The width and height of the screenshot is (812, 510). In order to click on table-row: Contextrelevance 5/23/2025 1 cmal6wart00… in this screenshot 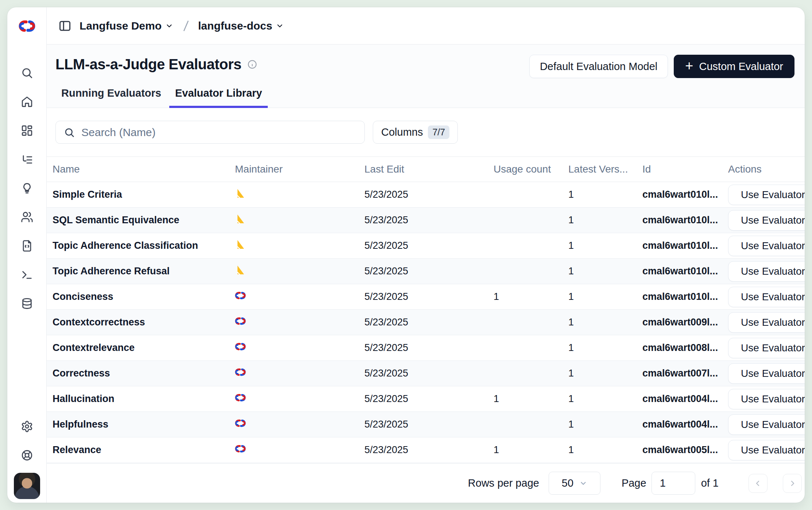, I will do `click(426, 348)`.